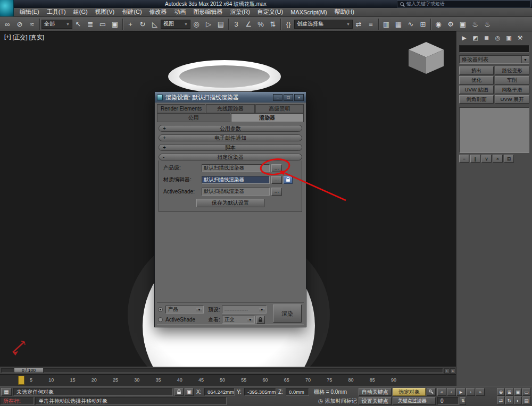 The height and width of the screenshot is (406, 532). I want to click on save-as-defaults-button: 保存为默认设置, so click(230, 203).